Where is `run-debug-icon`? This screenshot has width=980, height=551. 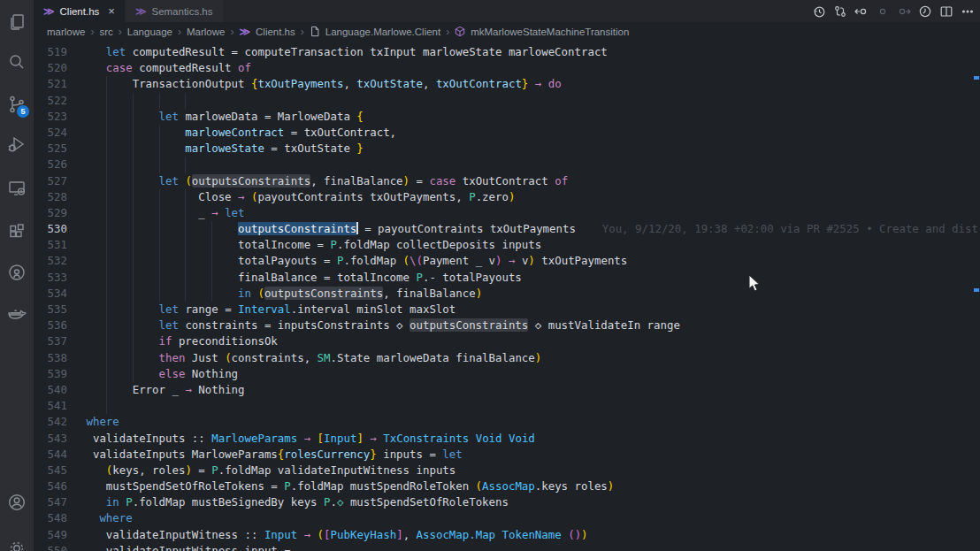
run-debug-icon is located at coordinates (17, 144).